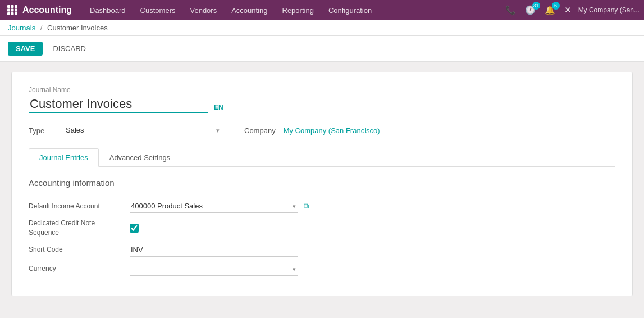 This screenshot has height=318, width=644. What do you see at coordinates (530, 10) in the screenshot?
I see `clock-icon: 🕐 31` at bounding box center [530, 10].